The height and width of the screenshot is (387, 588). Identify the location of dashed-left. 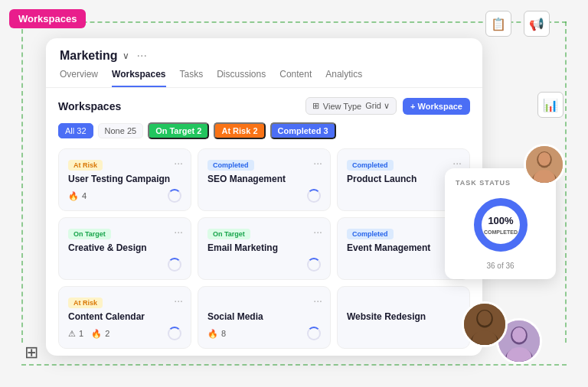
(22, 182).